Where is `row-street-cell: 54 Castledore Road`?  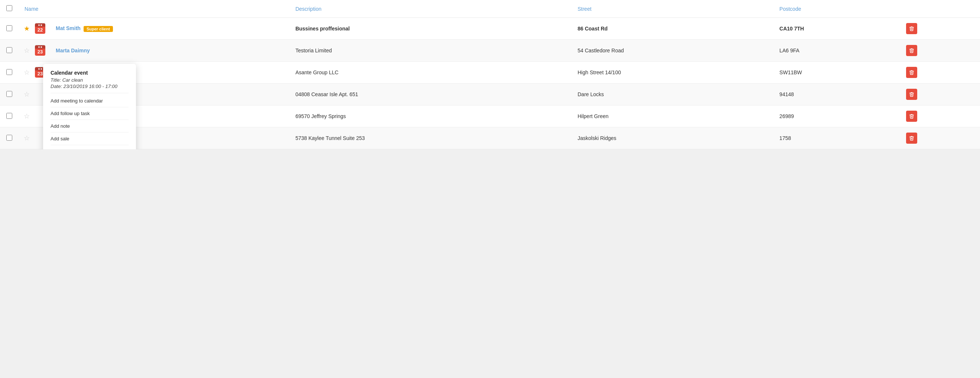 row-street-cell: 54 Castledore Road is located at coordinates (673, 51).